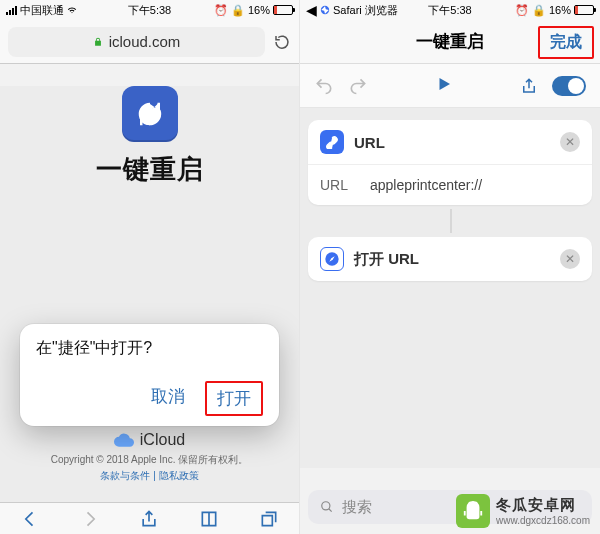 This screenshot has height=534, width=600. What do you see at coordinates (332, 259) in the screenshot?
I see `safari-action-icon` at bounding box center [332, 259].